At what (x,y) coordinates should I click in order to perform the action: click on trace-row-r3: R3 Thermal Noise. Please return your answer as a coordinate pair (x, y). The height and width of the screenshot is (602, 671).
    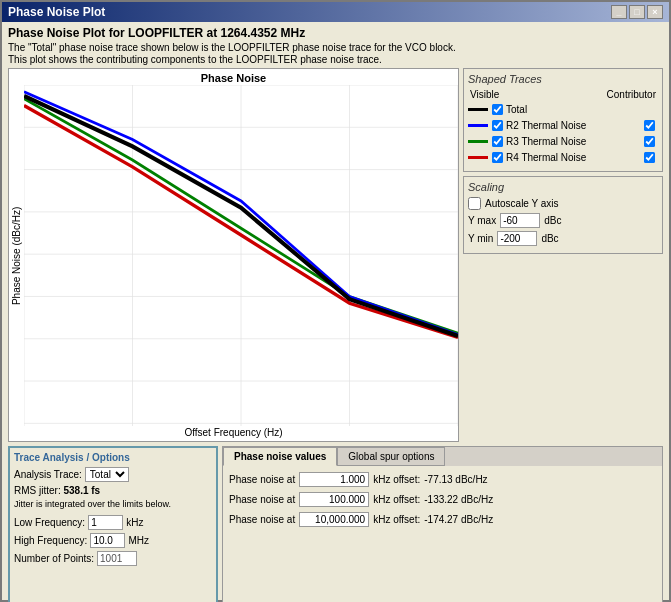
    Looking at the image, I should click on (563, 142).